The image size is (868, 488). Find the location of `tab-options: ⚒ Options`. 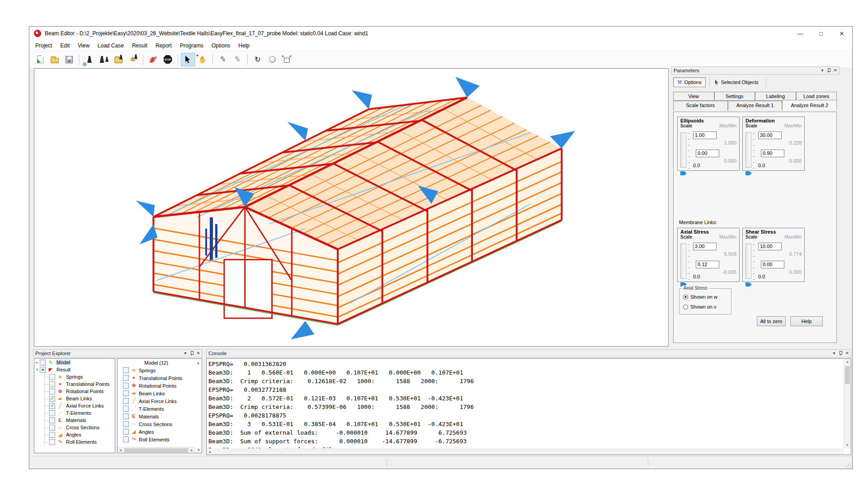

tab-options: ⚒ Options is located at coordinates (689, 82).